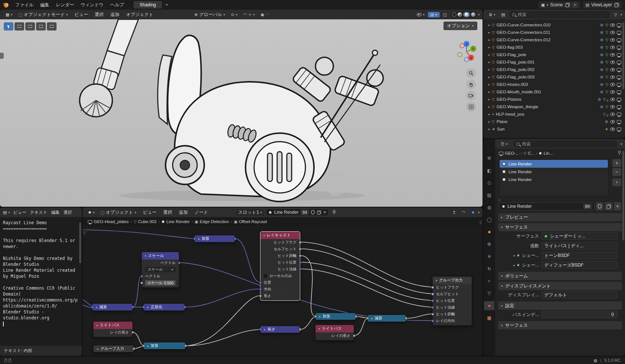 Image resolution: width=625 pixels, height=364 pixels. Describe the element at coordinates (471, 84) in the screenshot. I see `pan-hand-button` at that location.